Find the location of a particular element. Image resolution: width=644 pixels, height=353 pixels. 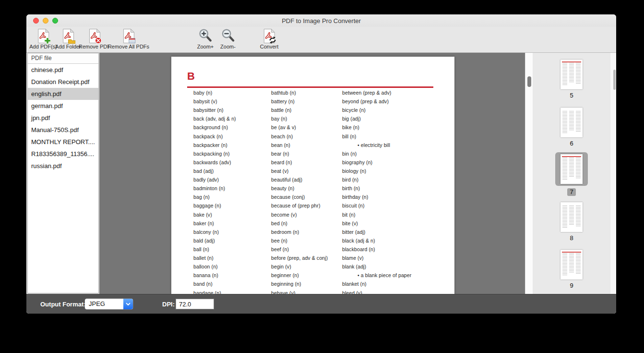

word-entry: backpacking (n) is located at coordinates (215, 155).